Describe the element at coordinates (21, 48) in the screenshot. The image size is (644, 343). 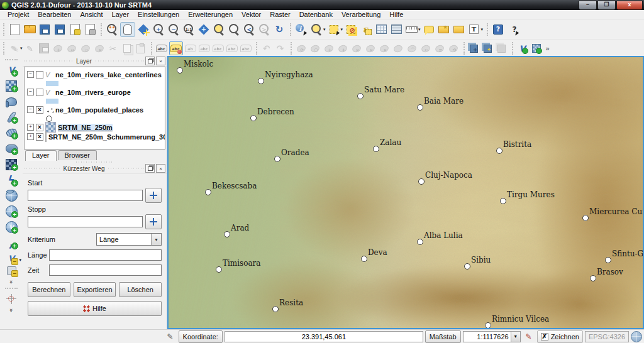
I see `current-edits-dropdown: ▾` at that location.